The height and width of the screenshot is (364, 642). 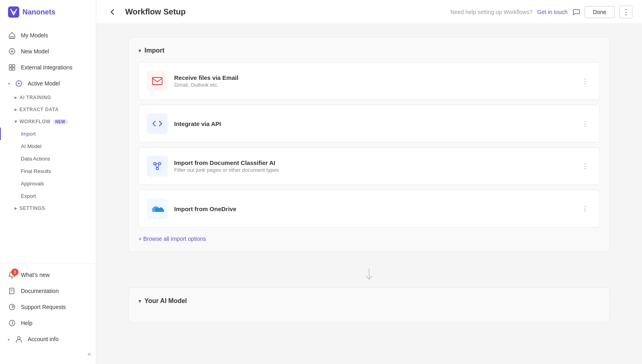 What do you see at coordinates (12, 67) in the screenshot?
I see `grid-icon` at bounding box center [12, 67].